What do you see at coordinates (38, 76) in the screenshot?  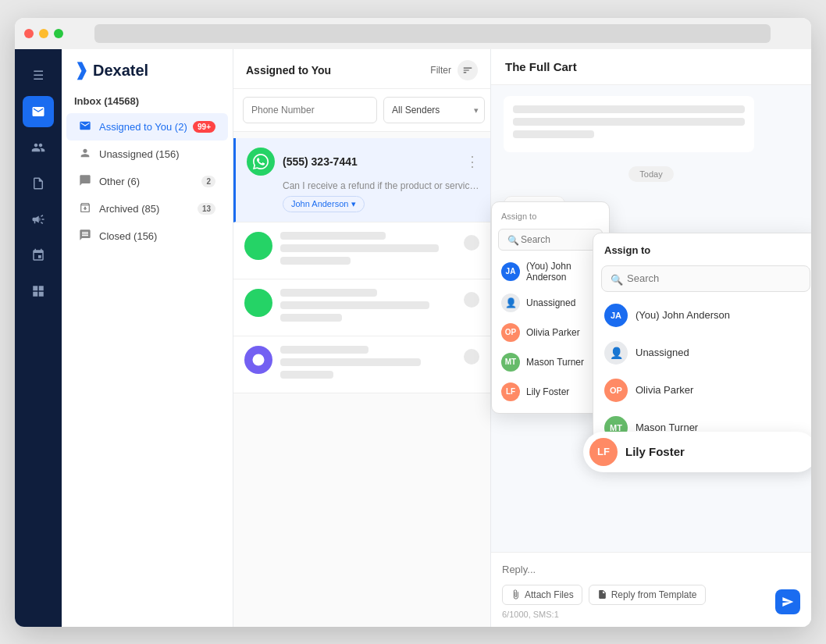 I see `menu-button: ☰` at bounding box center [38, 76].